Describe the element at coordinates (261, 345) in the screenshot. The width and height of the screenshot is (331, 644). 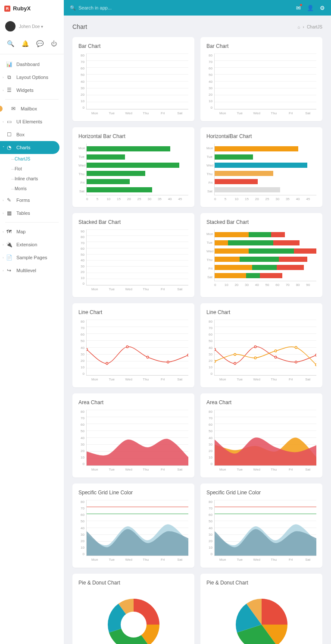
I see `card-line2: Line Chart 80706050403020100MonTueWedThu…` at that location.